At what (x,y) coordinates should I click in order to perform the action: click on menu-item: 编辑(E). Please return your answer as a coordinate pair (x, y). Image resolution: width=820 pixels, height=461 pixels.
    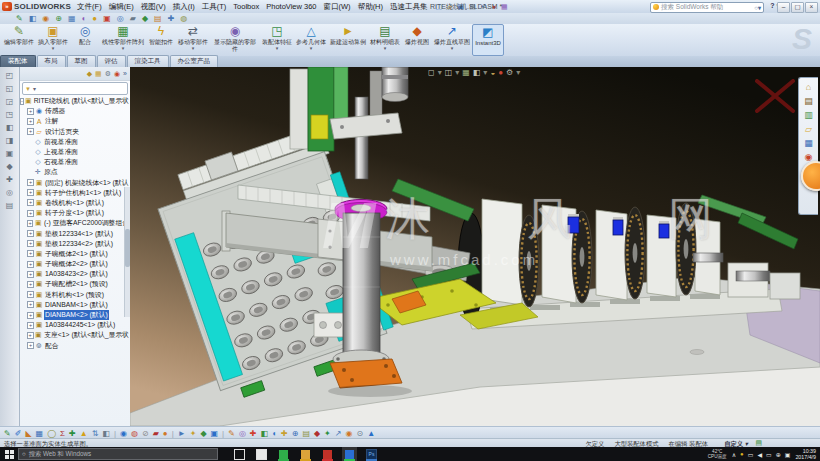
    Looking at the image, I should click on (122, 7).